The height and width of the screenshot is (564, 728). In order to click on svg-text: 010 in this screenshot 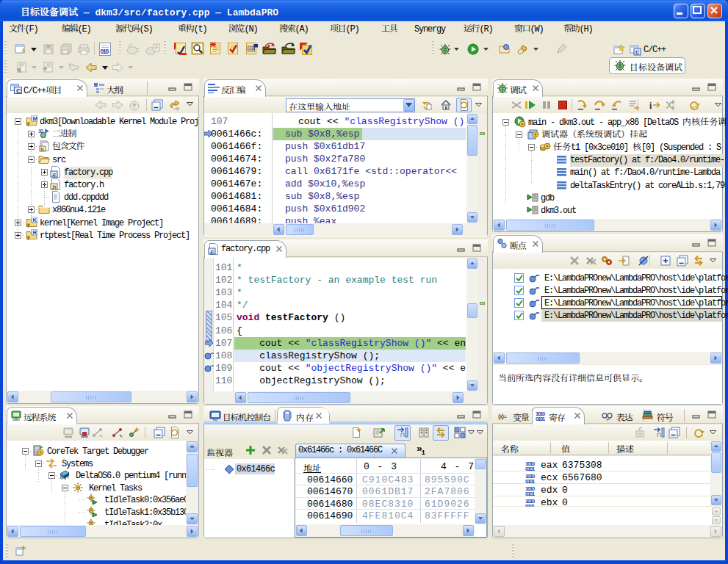, I will do `click(105, 51)`.